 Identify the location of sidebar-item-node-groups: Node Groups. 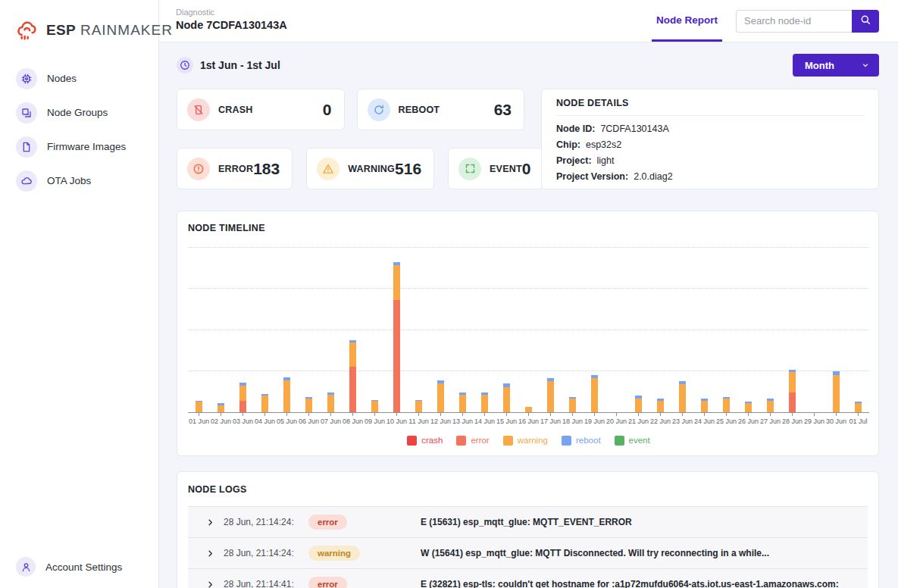
(79, 112).